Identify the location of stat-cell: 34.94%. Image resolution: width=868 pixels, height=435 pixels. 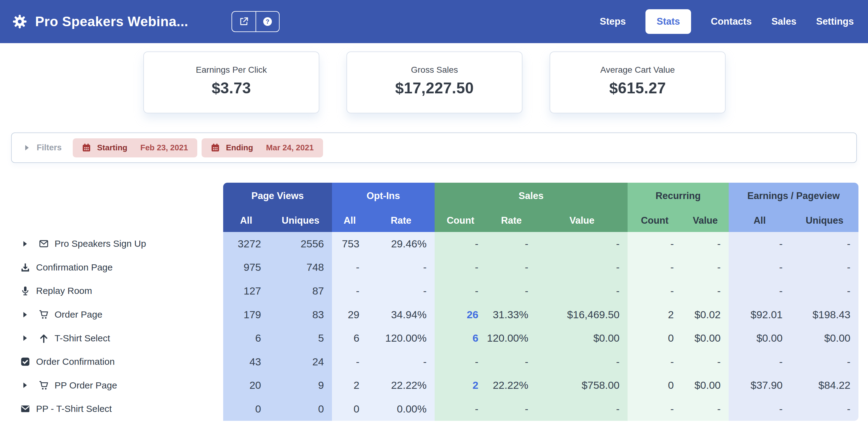
(401, 314).